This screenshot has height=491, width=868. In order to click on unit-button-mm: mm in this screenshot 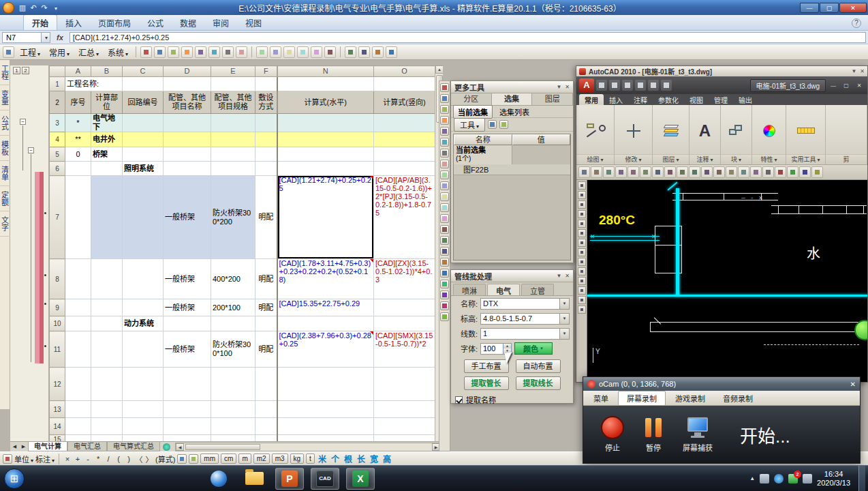, I will do `click(210, 458)`.